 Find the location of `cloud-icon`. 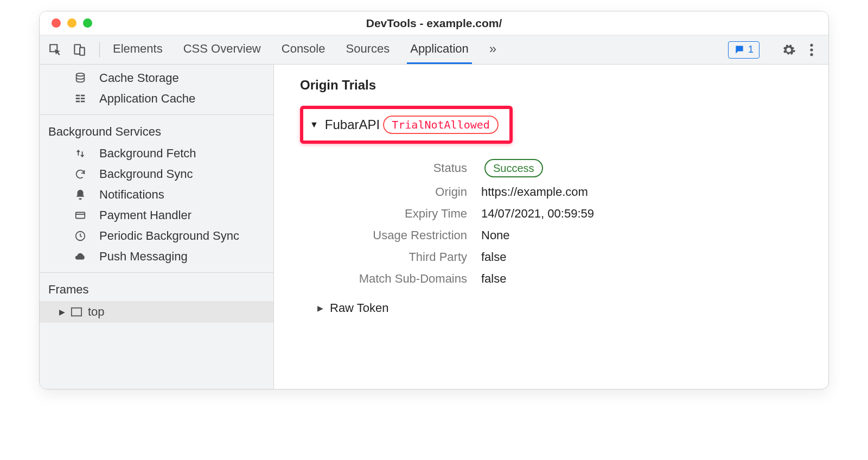

cloud-icon is located at coordinates (80, 257).